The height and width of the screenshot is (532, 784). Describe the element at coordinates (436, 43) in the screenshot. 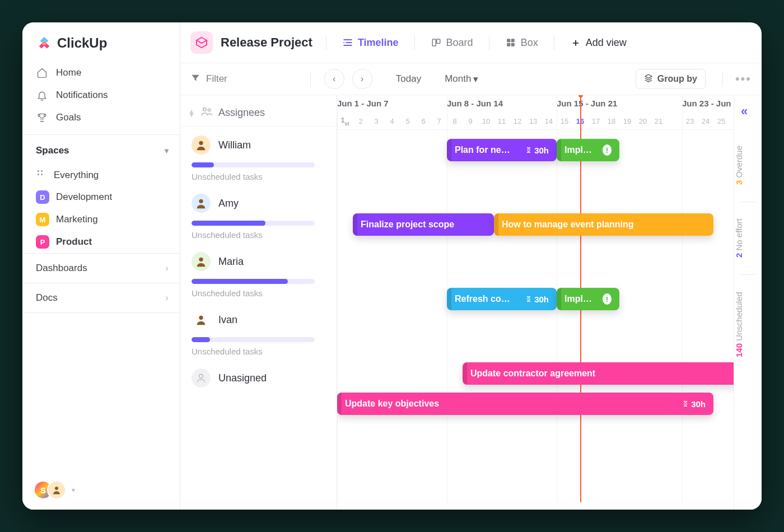

I see `board-icon` at that location.